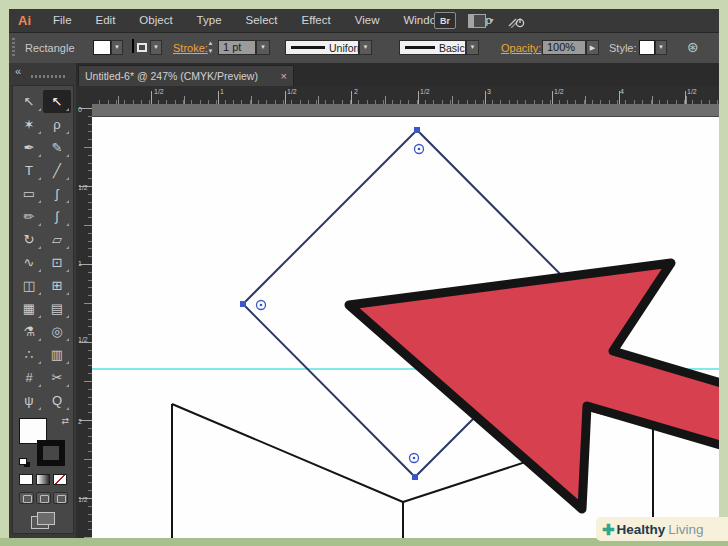  What do you see at coordinates (29, 354) in the screenshot?
I see `symbol-sprayer-tool: ∴` at bounding box center [29, 354].